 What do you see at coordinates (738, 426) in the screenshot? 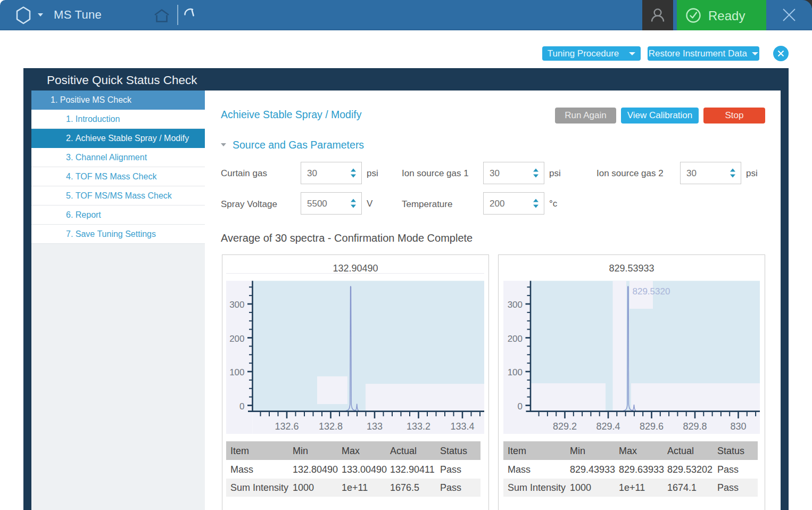
I see `svg-text: 830` at bounding box center [738, 426].